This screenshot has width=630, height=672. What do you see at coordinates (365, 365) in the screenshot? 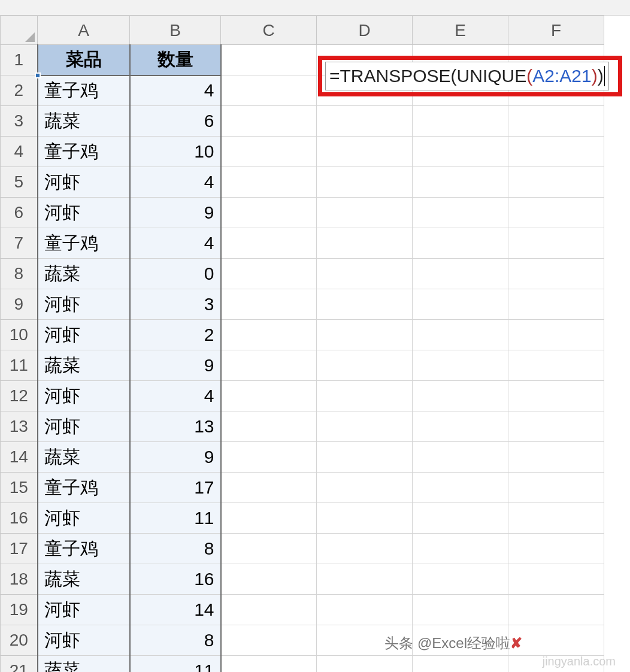
I see `cell-D11` at bounding box center [365, 365].